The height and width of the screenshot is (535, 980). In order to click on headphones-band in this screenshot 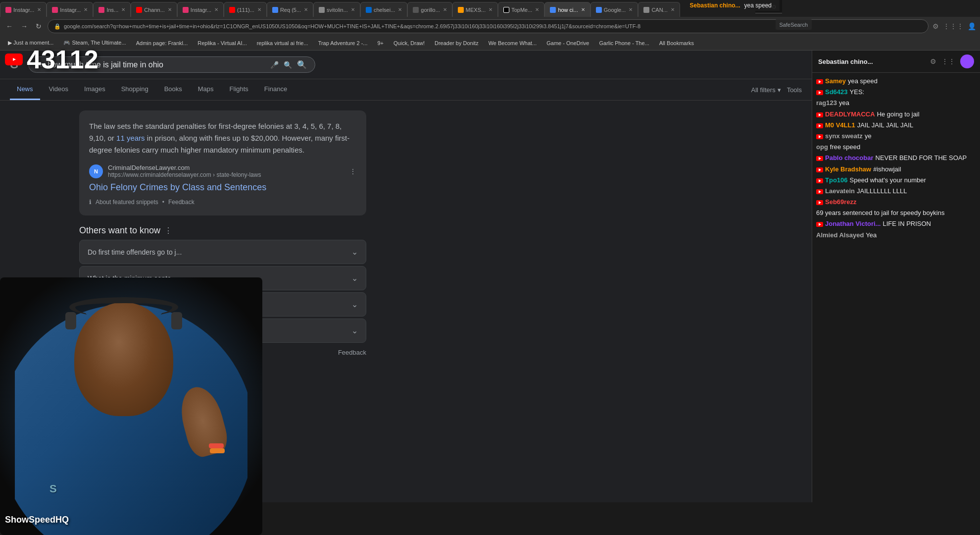, I will do `click(124, 307)`.